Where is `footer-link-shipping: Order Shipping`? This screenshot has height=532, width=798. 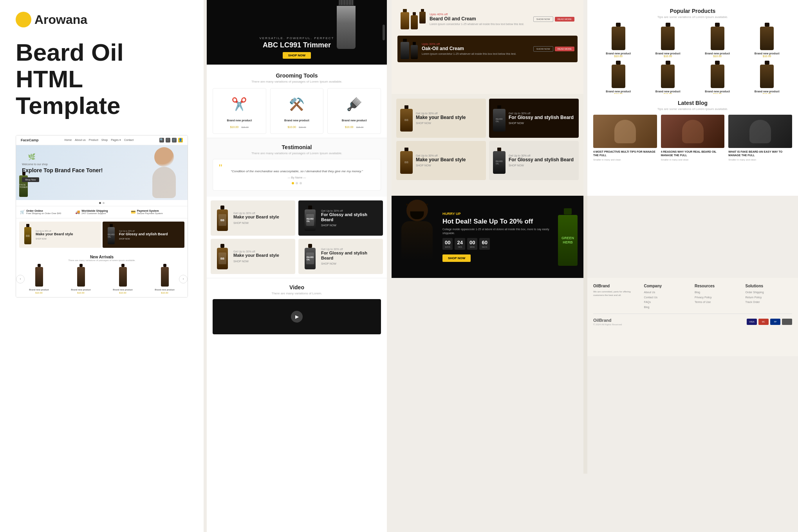
footer-link-shipping: Order Shipping is located at coordinates (769, 293).